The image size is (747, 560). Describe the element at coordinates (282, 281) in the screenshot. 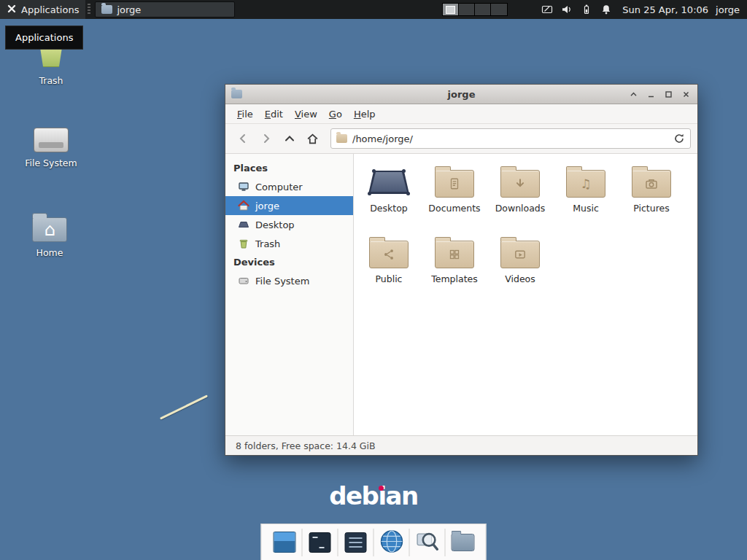

I see `sidebar-item-label: File System` at that location.